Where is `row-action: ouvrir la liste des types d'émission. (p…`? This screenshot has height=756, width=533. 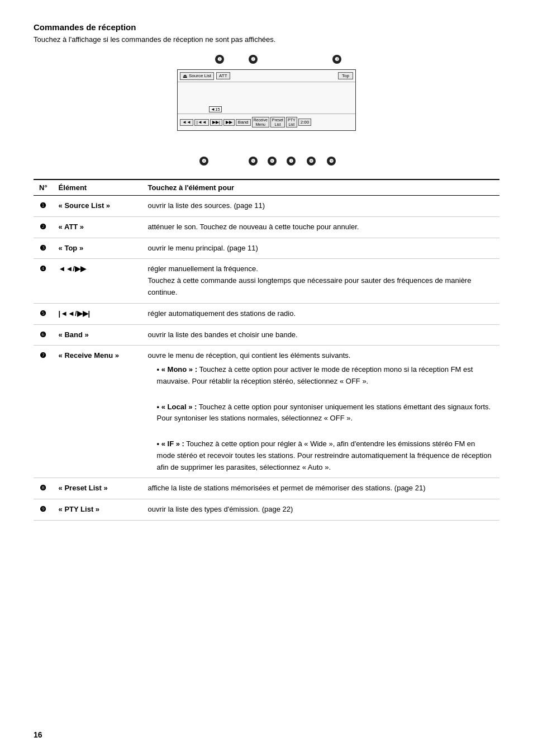 row-action: ouvrir la liste des types d'émission. (p… is located at coordinates (321, 510).